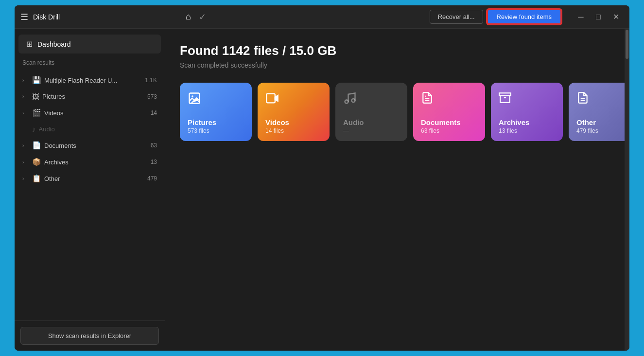 The width and height of the screenshot is (644, 356). What do you see at coordinates (371, 123) in the screenshot?
I see `audio-card-name: Audio` at bounding box center [371, 123].